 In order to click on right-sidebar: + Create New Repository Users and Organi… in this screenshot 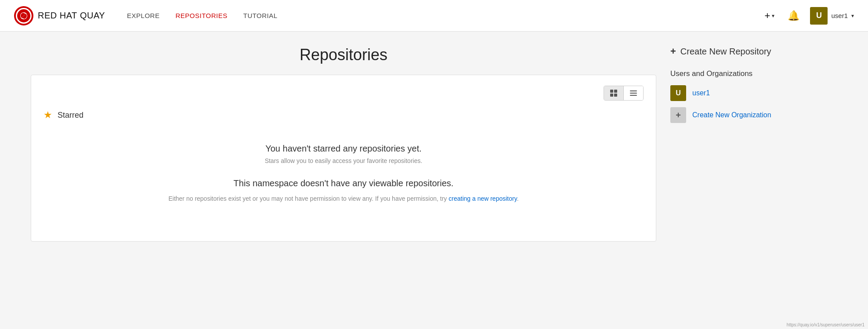, I will do `click(754, 87)`.